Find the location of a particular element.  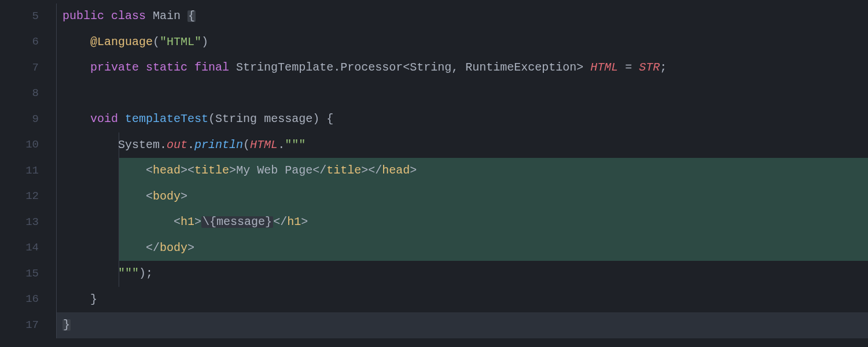

keyword-void: void is located at coordinates (104, 119).